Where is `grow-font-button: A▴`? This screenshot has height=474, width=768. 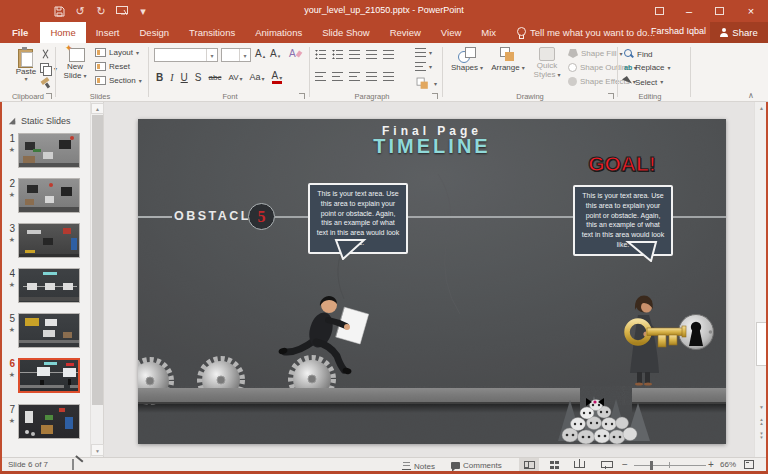
grow-font-button: A▴ is located at coordinates (260, 54).